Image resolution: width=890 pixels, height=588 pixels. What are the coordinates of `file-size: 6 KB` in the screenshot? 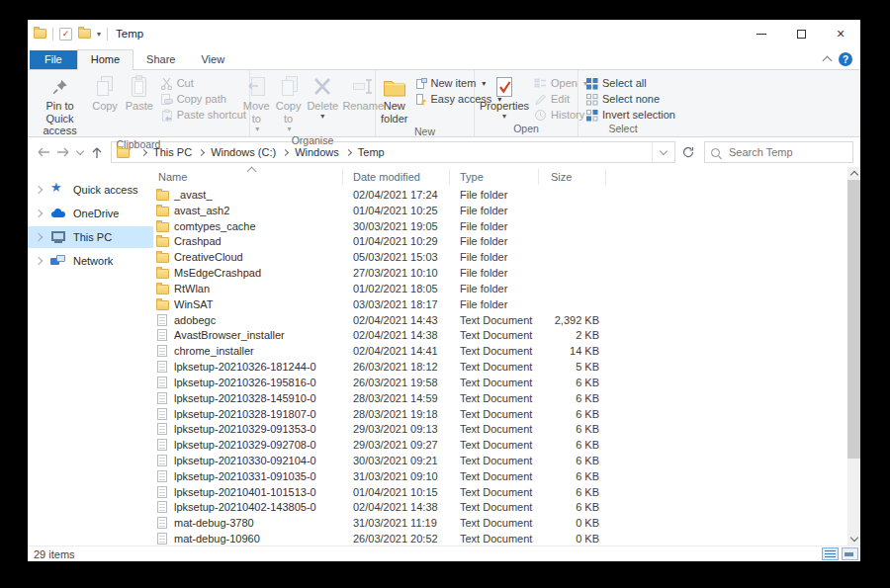 It's located at (573, 461).